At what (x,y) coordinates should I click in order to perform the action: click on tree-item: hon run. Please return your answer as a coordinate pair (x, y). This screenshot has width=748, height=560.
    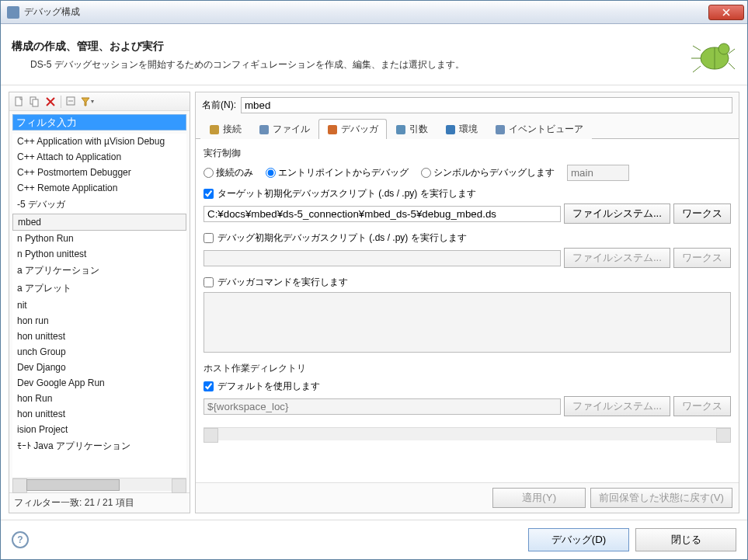
    Looking at the image, I should click on (99, 321).